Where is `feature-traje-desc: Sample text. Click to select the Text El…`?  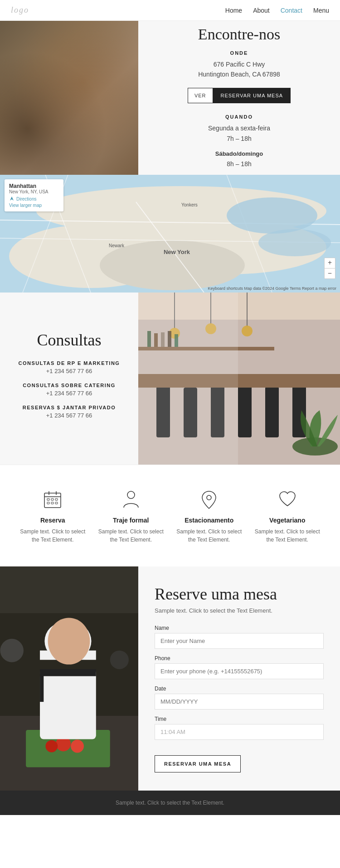
feature-traje-desc: Sample text. Click to select the Text El… is located at coordinates (131, 536).